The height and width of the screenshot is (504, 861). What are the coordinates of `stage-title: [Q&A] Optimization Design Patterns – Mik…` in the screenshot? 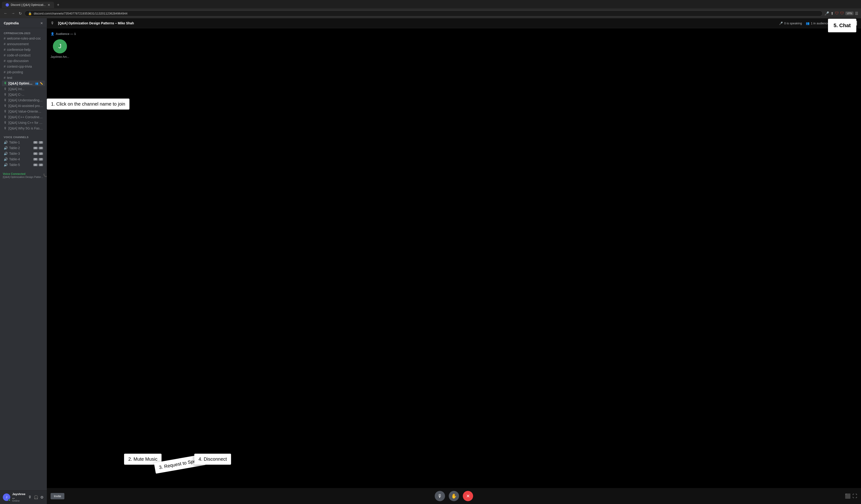 It's located at (417, 23).